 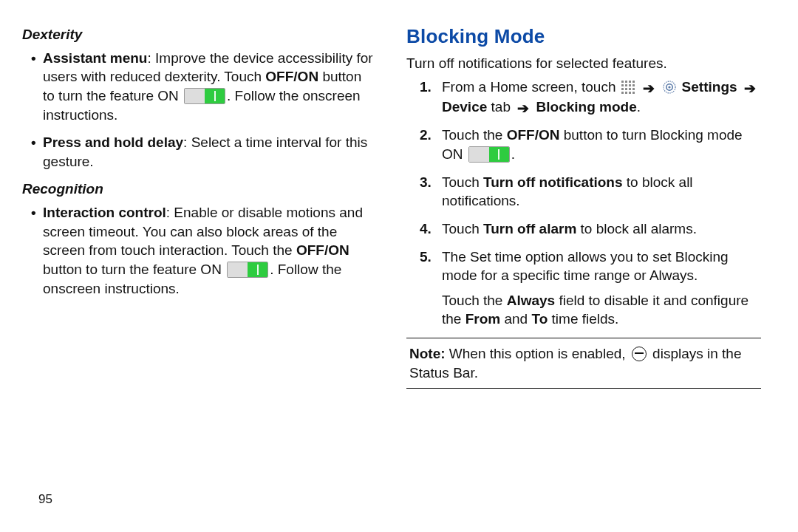 What do you see at coordinates (584, 389) in the screenshot?
I see `note-rule-bottom` at bounding box center [584, 389].